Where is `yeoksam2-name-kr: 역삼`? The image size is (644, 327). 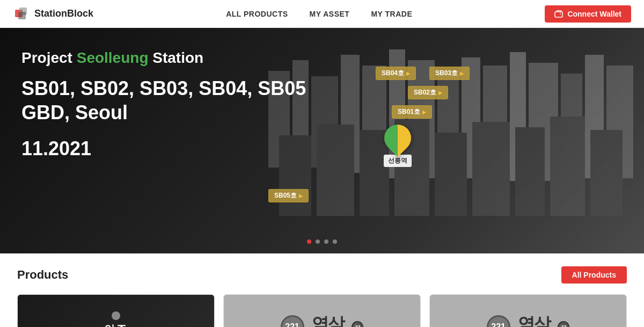
yeoksam2-name-kr: 역삼 is located at coordinates (535, 320).